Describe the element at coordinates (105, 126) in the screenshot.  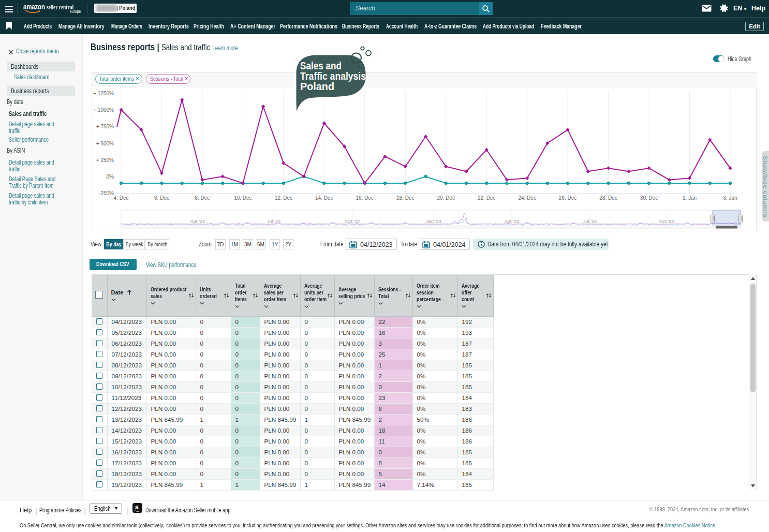
I see `svg-text: + 750%` at that location.